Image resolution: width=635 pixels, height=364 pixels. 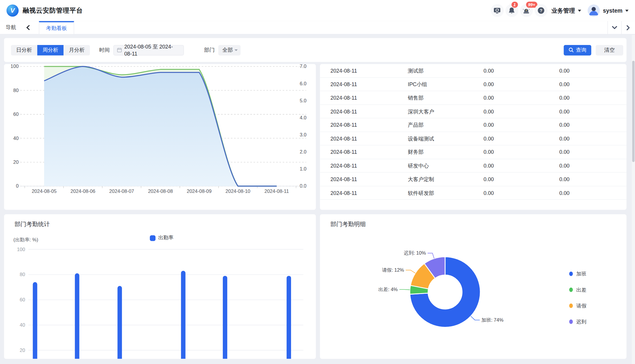 I want to click on svg-text: 2.0, so click(x=303, y=152).